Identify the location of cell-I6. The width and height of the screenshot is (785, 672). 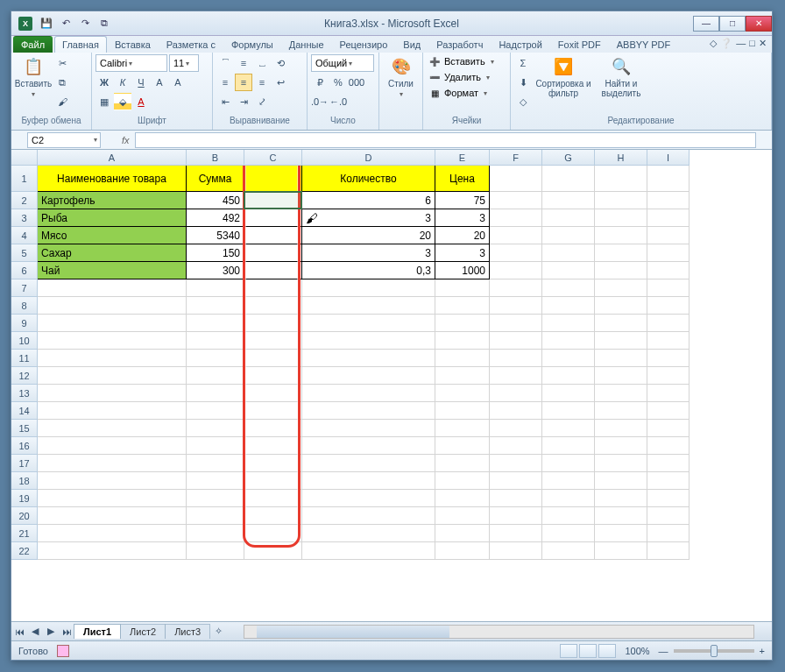
(668, 271).